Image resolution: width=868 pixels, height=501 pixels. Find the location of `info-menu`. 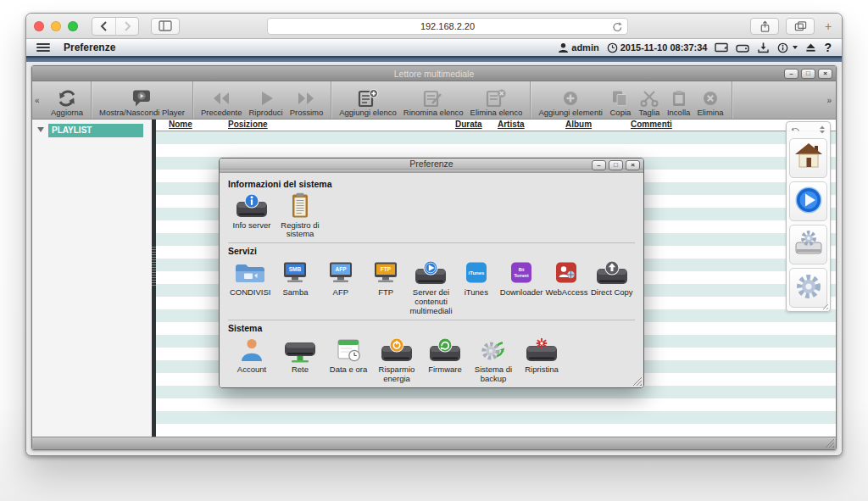

info-menu is located at coordinates (787, 47).